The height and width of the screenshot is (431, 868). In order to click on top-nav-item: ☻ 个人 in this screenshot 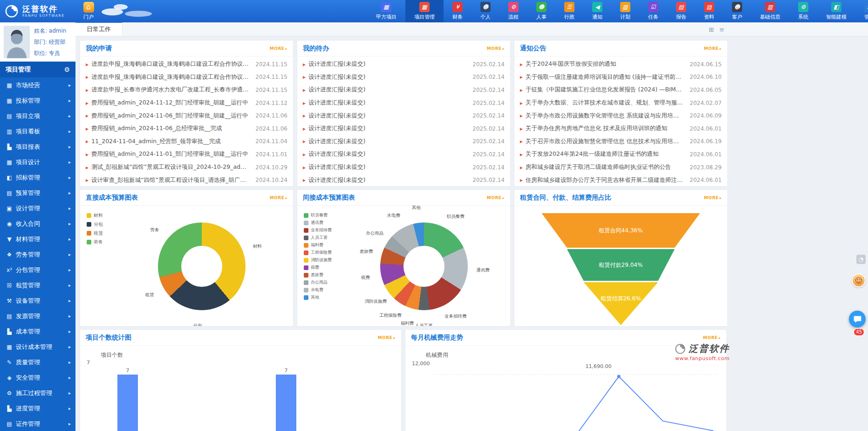, I will do `click(485, 11)`.